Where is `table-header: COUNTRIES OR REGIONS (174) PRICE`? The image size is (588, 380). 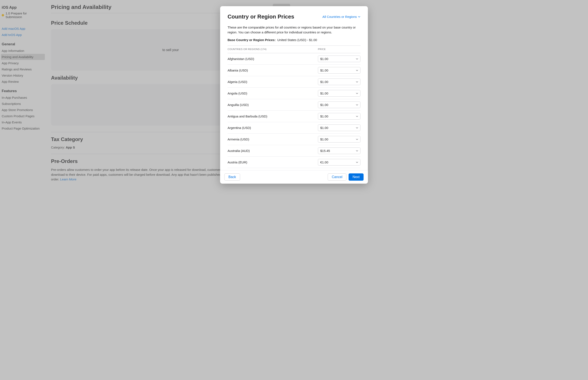
table-header: COUNTRIES OR REGIONS (174) PRICE is located at coordinates (294, 49).